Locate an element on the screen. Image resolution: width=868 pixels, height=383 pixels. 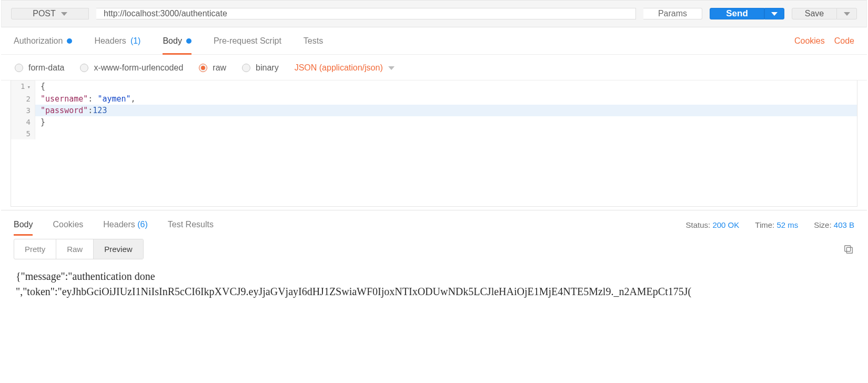
radio-label: binary is located at coordinates (267, 68).